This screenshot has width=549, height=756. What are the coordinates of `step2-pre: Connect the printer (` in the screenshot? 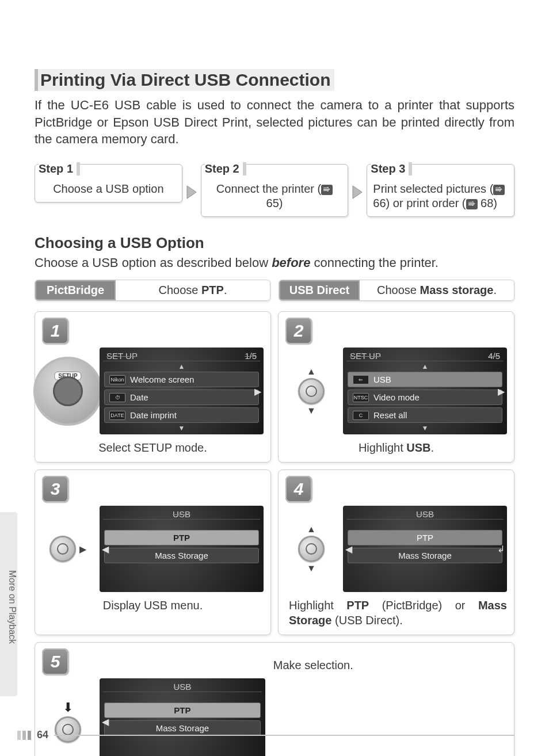 It's located at (269, 189).